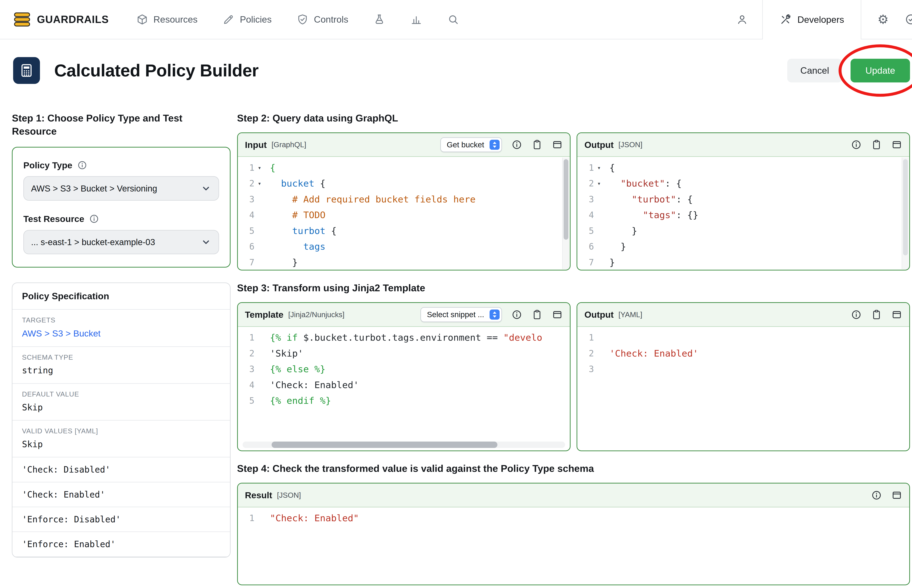 This screenshot has width=912, height=588. I want to click on code-line: 4'Check: Enabled', so click(404, 385).